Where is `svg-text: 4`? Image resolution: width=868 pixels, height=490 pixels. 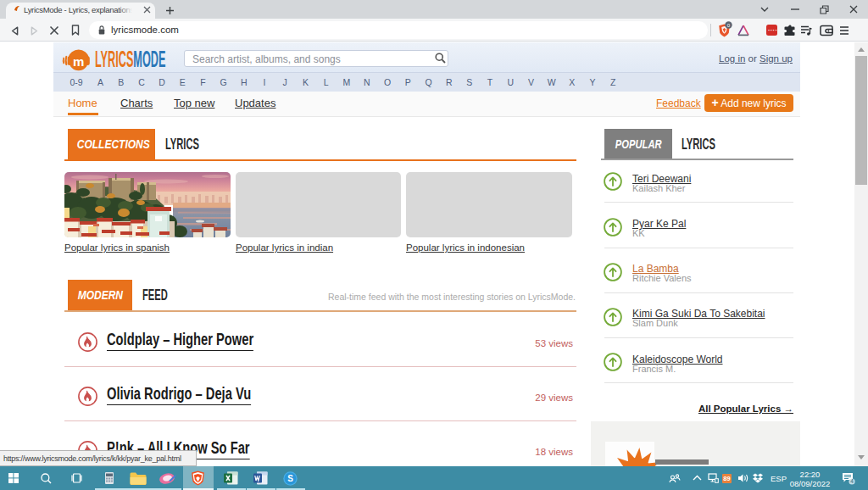 svg-text: 4 is located at coordinates (852, 482).